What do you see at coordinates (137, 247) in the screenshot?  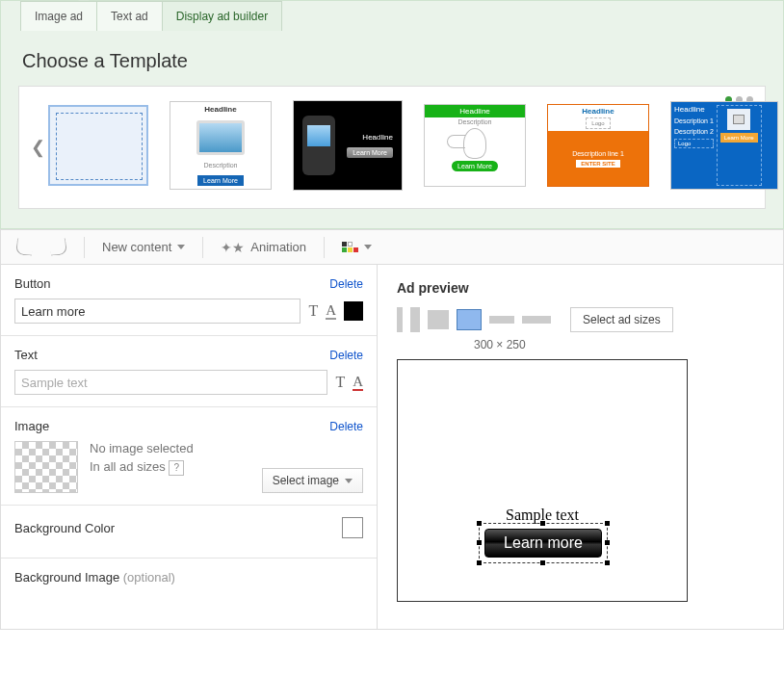 I see `new-content-label: New content` at bounding box center [137, 247].